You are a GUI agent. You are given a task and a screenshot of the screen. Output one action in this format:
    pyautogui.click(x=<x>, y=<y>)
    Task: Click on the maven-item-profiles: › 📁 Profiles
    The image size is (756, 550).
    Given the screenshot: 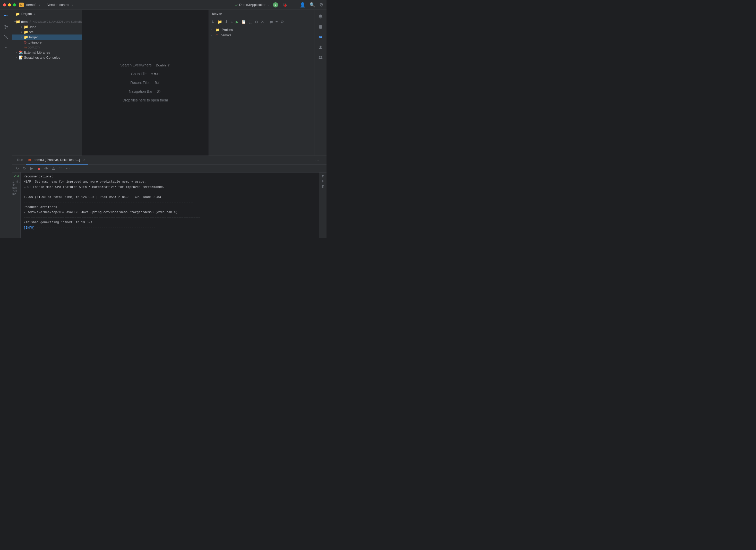 What is the action you would take?
    pyautogui.click(x=261, y=30)
    